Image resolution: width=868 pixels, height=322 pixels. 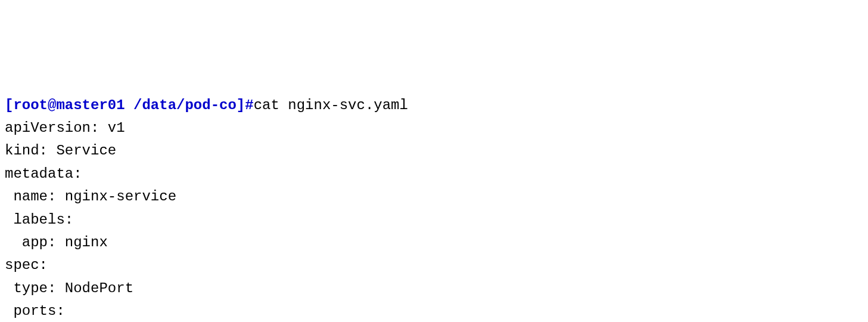 I want to click on output-line-8: ports:, so click(x=35, y=311).